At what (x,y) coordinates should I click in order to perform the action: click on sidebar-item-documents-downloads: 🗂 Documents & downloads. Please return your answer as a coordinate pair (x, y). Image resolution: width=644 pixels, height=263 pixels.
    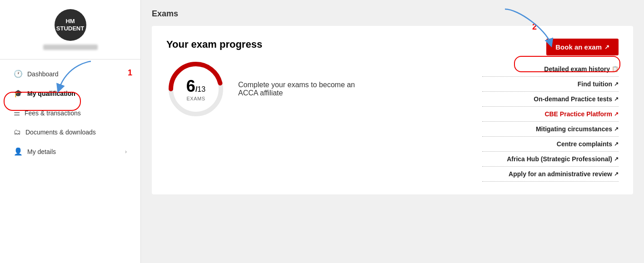
    Looking at the image, I should click on (70, 132).